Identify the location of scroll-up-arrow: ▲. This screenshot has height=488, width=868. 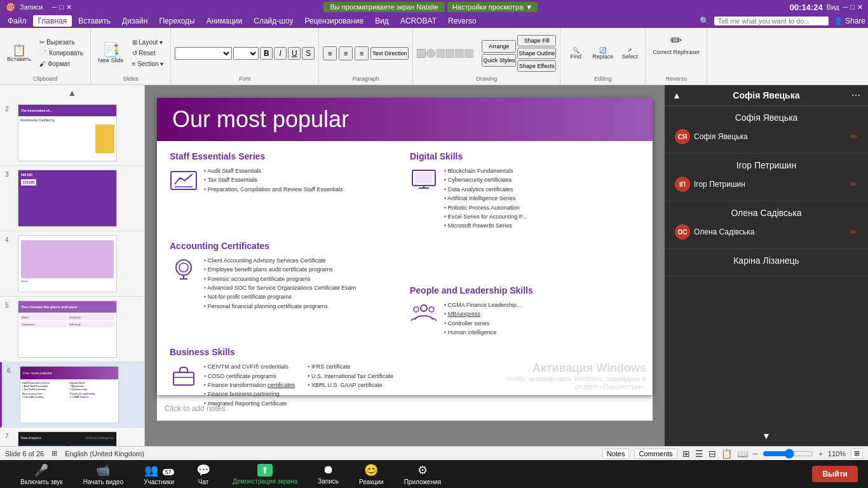
(72, 93).